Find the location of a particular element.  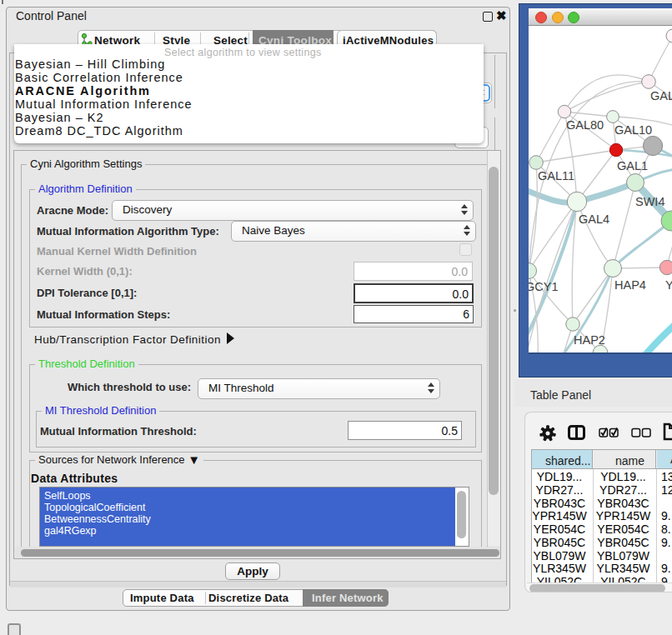

svg-text: GAL4 is located at coordinates (594, 219).